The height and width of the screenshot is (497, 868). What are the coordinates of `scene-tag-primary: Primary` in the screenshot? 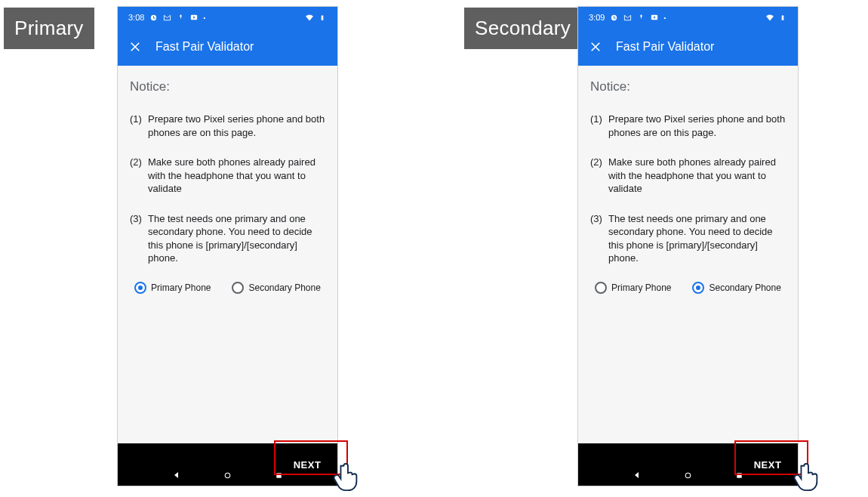 It's located at (49, 29).